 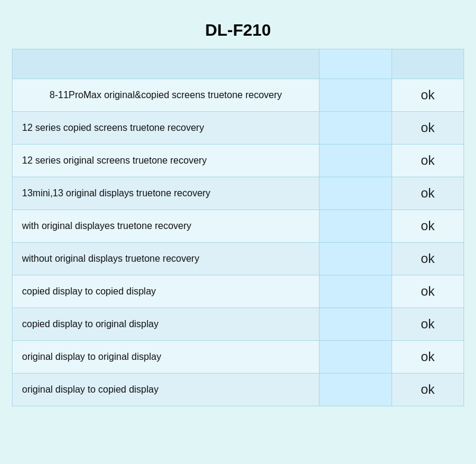 What do you see at coordinates (238, 95) in the screenshot?
I see `table-row: 8-11ProMax original&copied screens truet…` at bounding box center [238, 95].